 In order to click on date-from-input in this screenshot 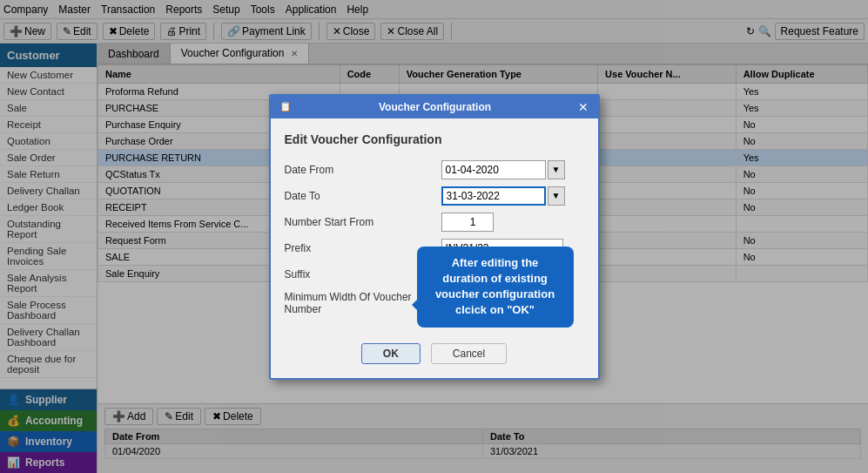, I will do `click(494, 170)`.